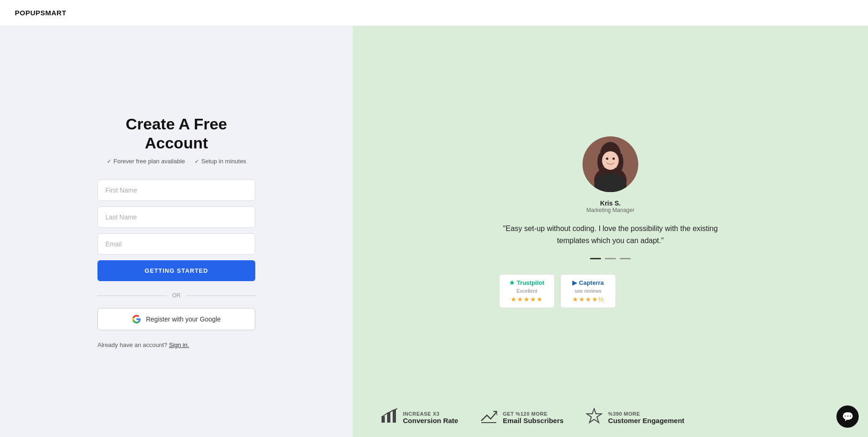 This screenshot has width=868, height=437. What do you see at coordinates (594, 418) in the screenshot?
I see `engagement-icon` at bounding box center [594, 418].